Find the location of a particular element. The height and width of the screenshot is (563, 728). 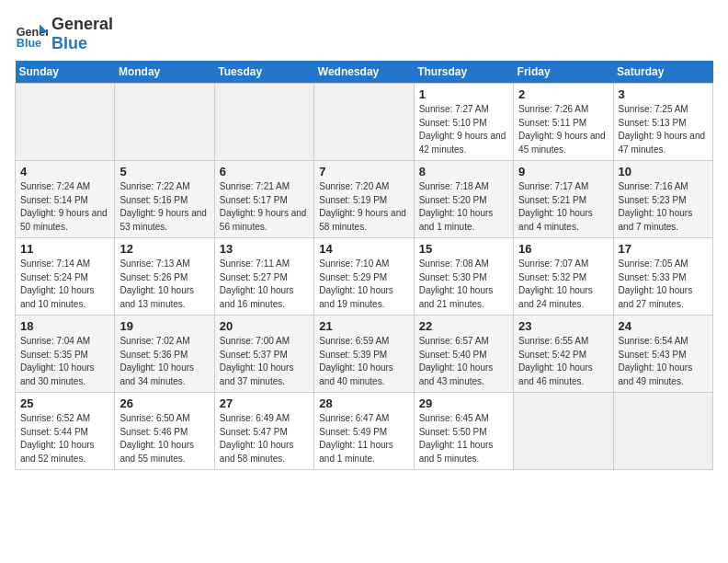

calendar-cell: 22Sunrise: 6:57 AMSunset: 5:40 PMDayligh… is located at coordinates (463, 354).